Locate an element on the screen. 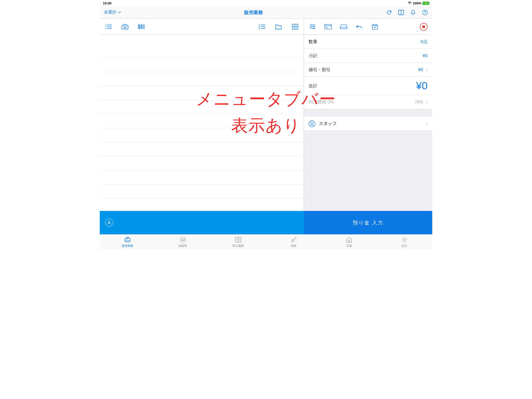 This screenshot has width=532, height=399. camera-icon is located at coordinates (125, 27).